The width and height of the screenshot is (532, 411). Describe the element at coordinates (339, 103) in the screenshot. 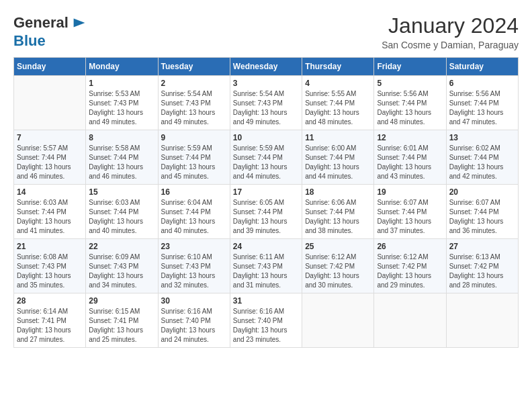

I see `calendar-cell: 4Sunrise: 5:55 AM Sunset: 7:44 PM Daylig…` at that location.